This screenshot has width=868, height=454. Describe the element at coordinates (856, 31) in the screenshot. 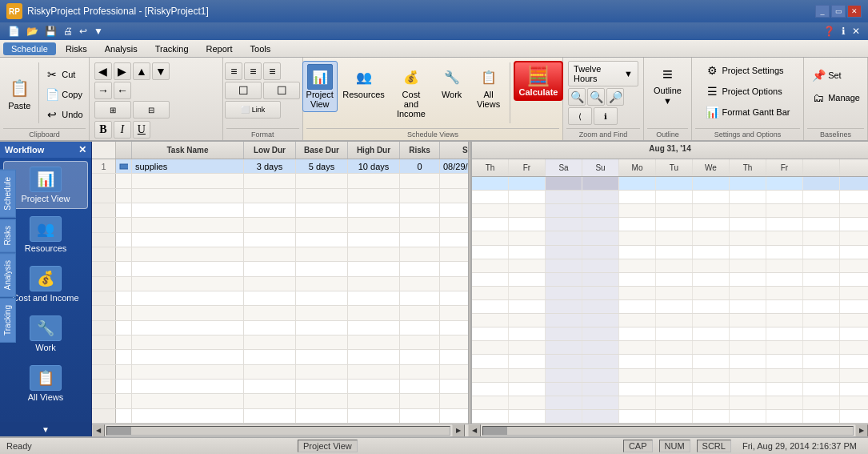

I see `qa-close-doc-button: ✕` at that location.